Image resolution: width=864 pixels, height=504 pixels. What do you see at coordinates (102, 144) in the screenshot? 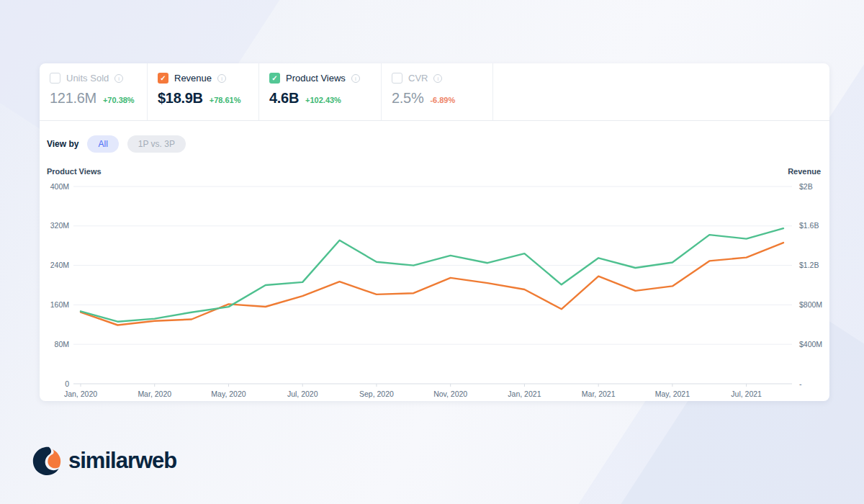
I see `view-by-option-all: All` at bounding box center [102, 144].